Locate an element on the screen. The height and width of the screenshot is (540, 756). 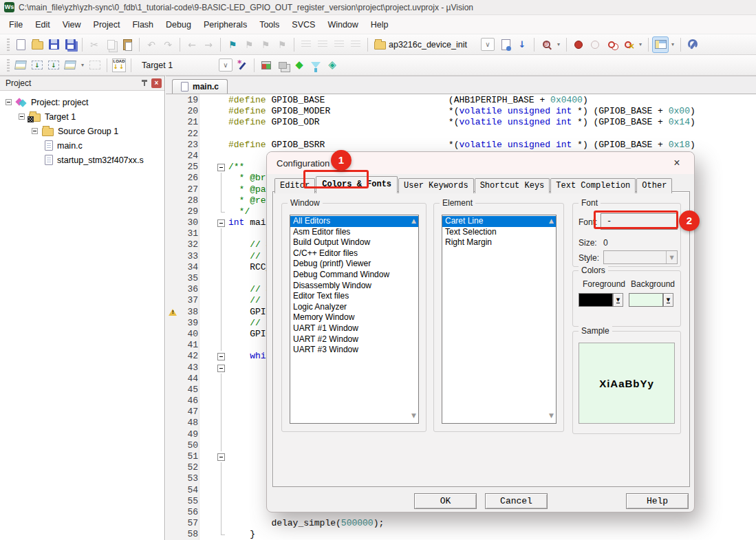
bookmark-toggle-button: ⚑ is located at coordinates (233, 45).